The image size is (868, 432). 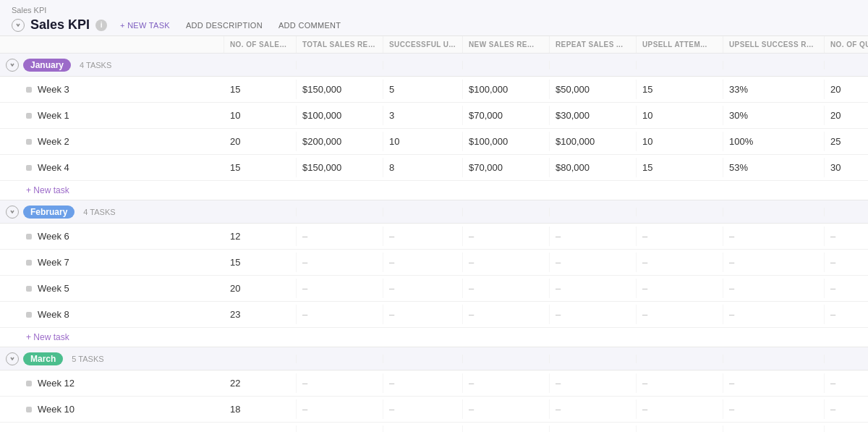 I want to click on group-title-cell-february: February4 TASKS, so click(x=112, y=212).